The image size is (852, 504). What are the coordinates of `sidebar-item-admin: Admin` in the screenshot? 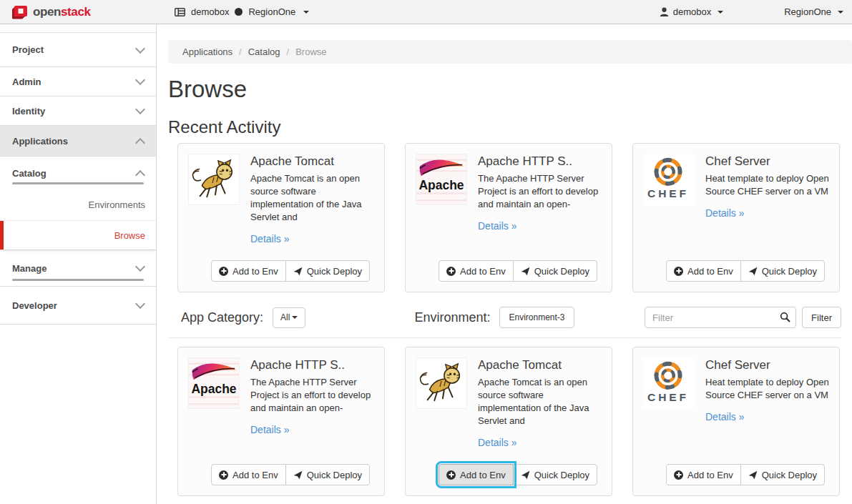 It's located at (78, 81).